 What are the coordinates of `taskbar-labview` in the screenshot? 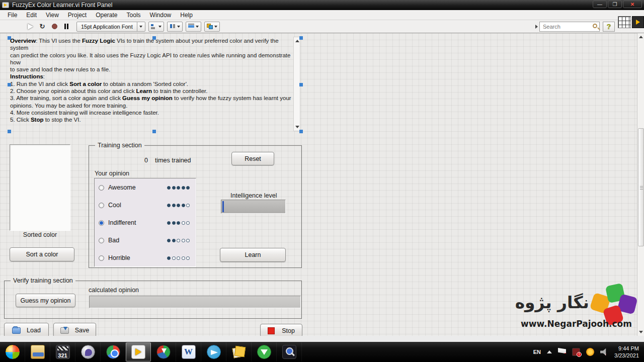 It's located at (138, 352).